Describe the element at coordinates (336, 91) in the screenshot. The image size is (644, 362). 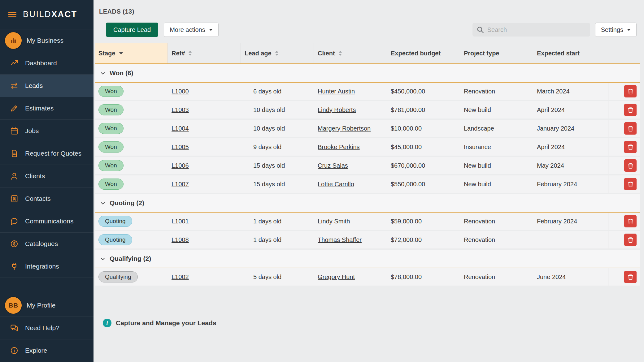
I see `client-link: Hunter Austin` at that location.